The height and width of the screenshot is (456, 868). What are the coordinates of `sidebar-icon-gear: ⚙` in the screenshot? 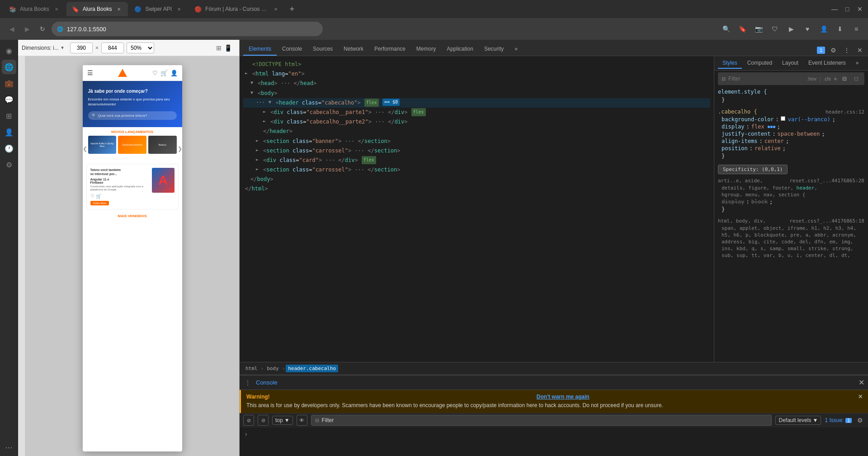 It's located at (9, 165).